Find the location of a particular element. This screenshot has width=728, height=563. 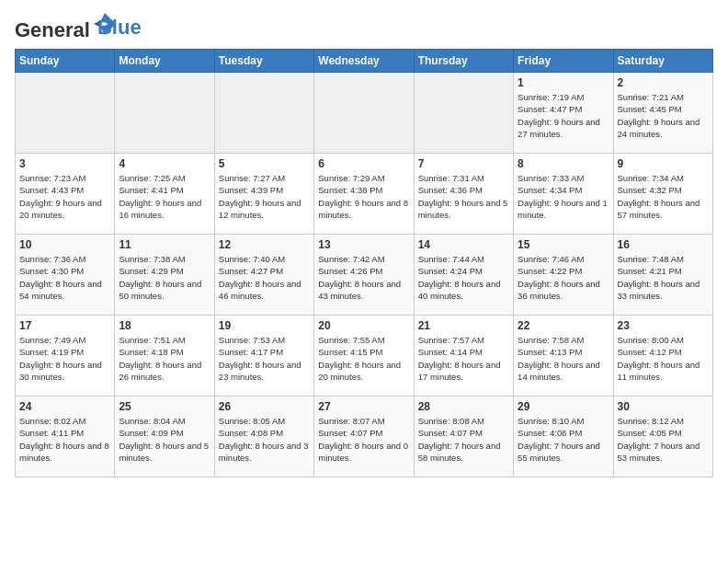

day-number: 23 is located at coordinates (664, 326).